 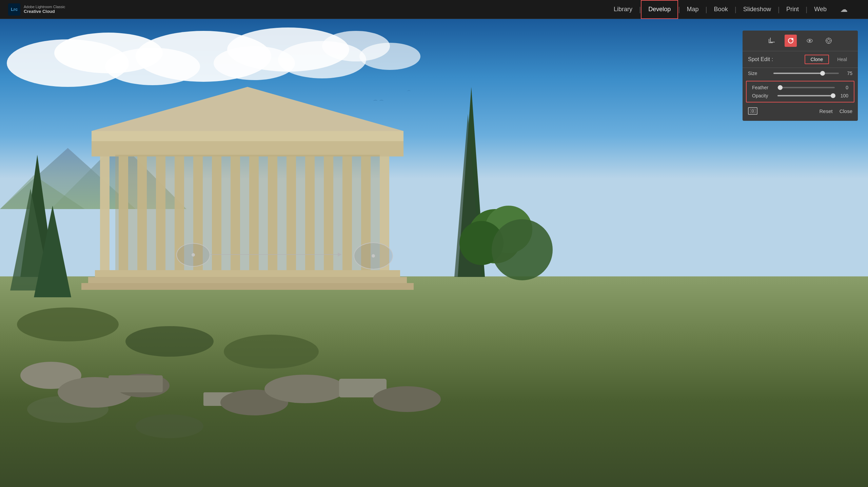 I want to click on size-slider-track, so click(x=806, y=73).